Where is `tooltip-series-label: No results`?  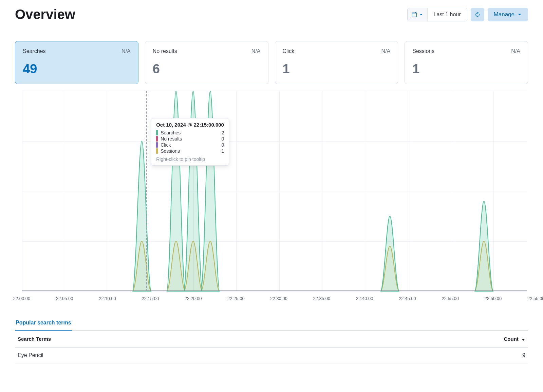
tooltip-series-label: No results is located at coordinates (189, 139).